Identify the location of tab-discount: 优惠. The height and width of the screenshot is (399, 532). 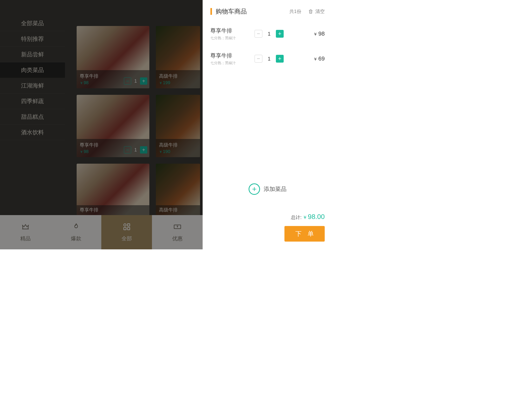
(177, 232).